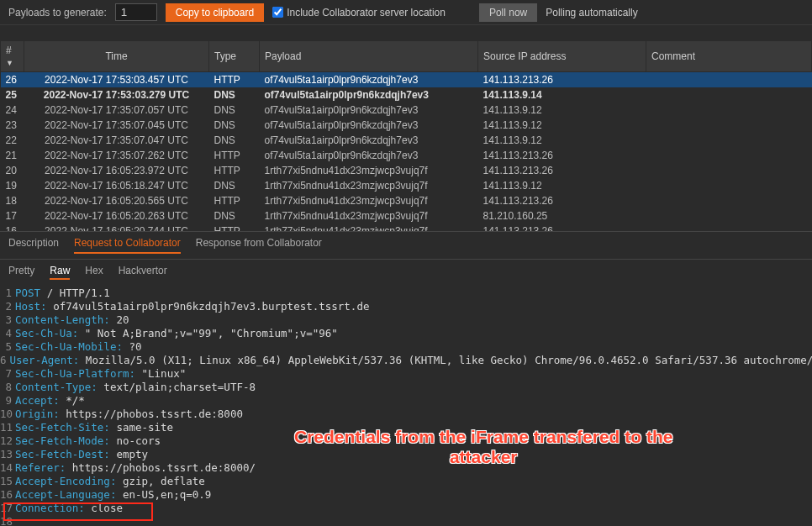 The height and width of the screenshot is (526, 812). Describe the element at coordinates (8, 428) in the screenshot. I see `line-number: 11` at that location.